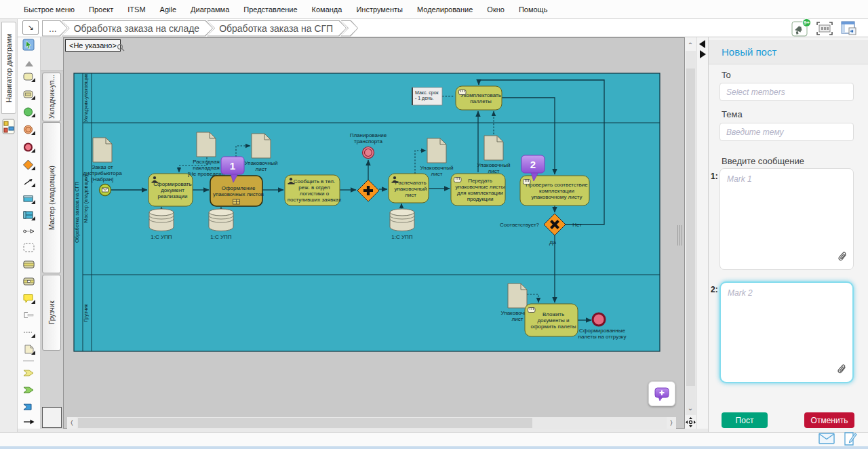 The image size is (868, 449). What do you see at coordinates (29, 94) in the screenshot?
I see `palette-task-variant-icon` at bounding box center [29, 94].